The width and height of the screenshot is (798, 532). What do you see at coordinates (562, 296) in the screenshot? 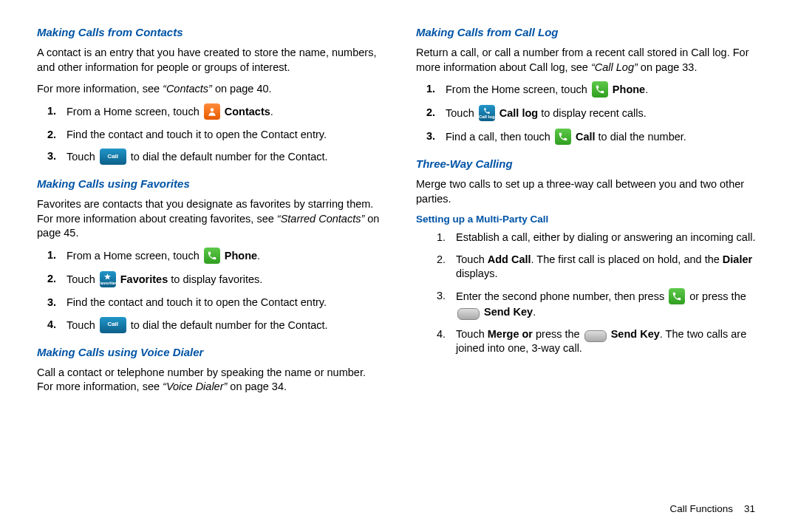
I see `text: Enter the second phone number, then pres…` at bounding box center [562, 296].